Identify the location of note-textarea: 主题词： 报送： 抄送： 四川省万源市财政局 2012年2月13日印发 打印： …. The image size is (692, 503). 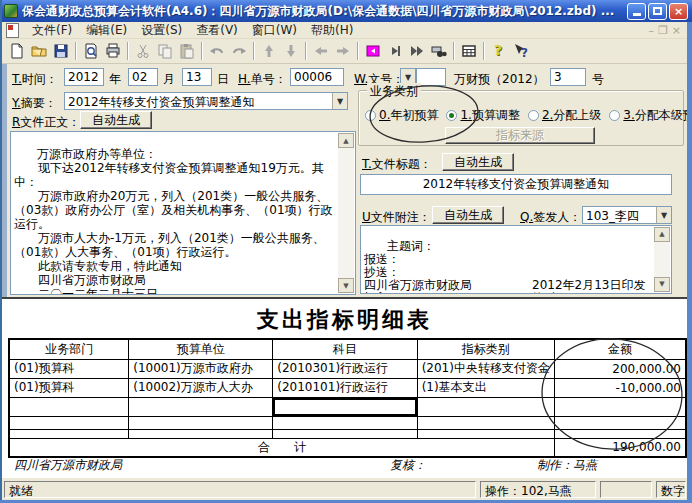
(516, 260).